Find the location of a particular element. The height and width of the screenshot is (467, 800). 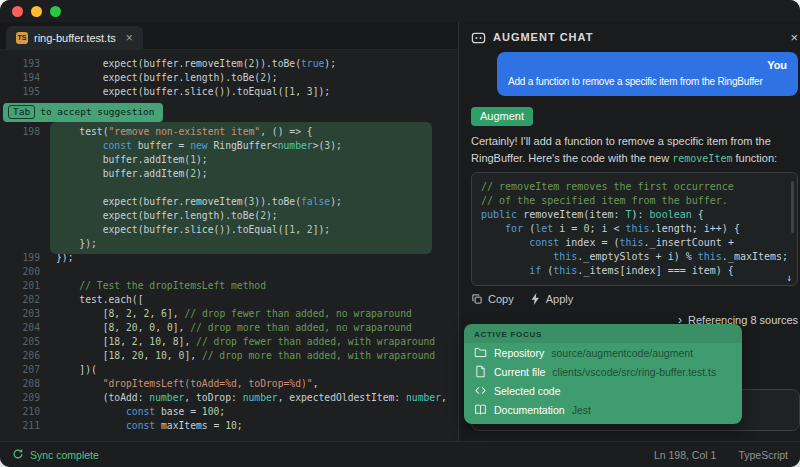

tab-key-label: Tab is located at coordinates (22, 112).